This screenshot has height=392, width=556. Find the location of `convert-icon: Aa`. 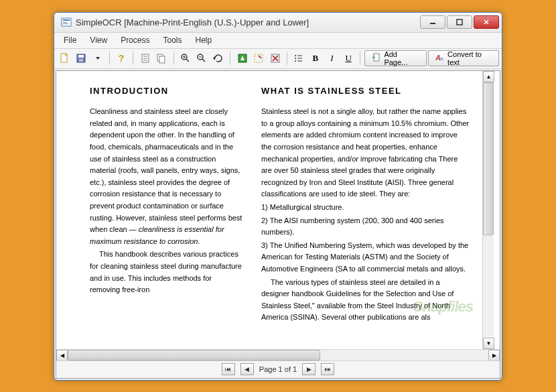

convert-icon: Aa is located at coordinates (440, 58).